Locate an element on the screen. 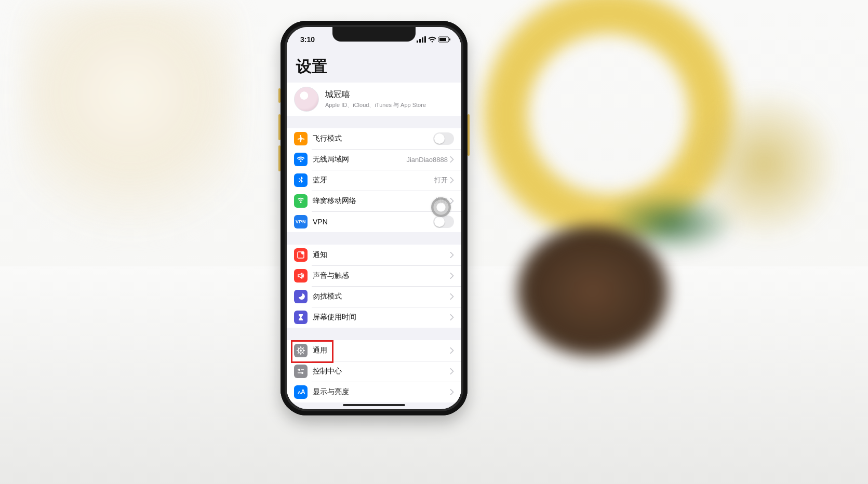 The width and height of the screenshot is (868, 484). display-label: 显示与亮度 is located at coordinates (381, 392).